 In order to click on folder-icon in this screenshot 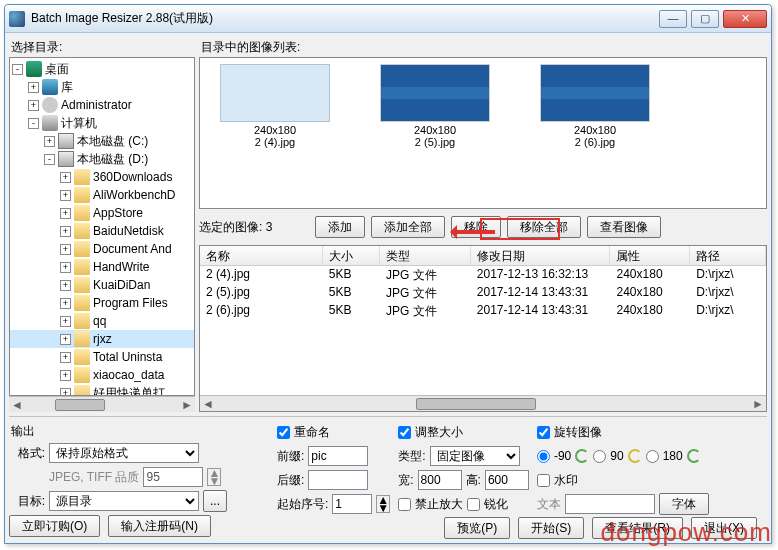, I will do `click(82, 339)`.